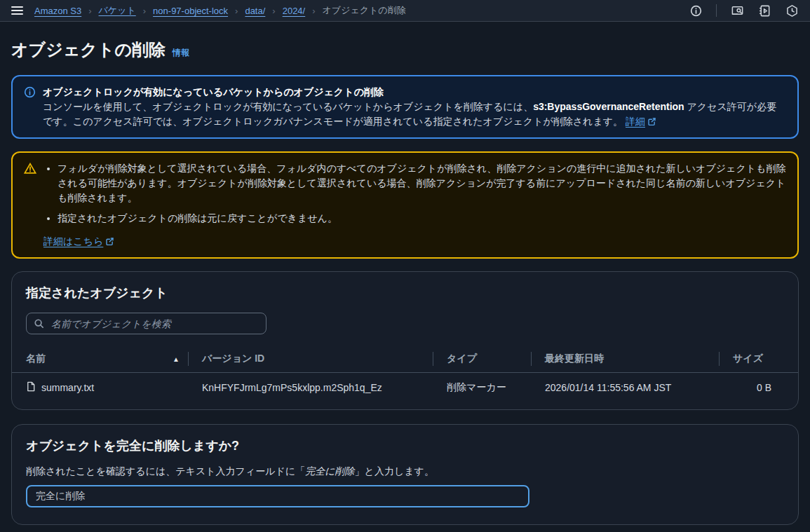  I want to click on warning-triangle-icon, so click(30, 205).